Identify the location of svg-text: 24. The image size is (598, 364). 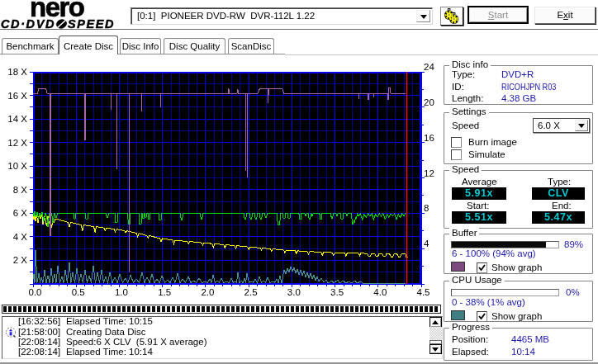
(430, 67).